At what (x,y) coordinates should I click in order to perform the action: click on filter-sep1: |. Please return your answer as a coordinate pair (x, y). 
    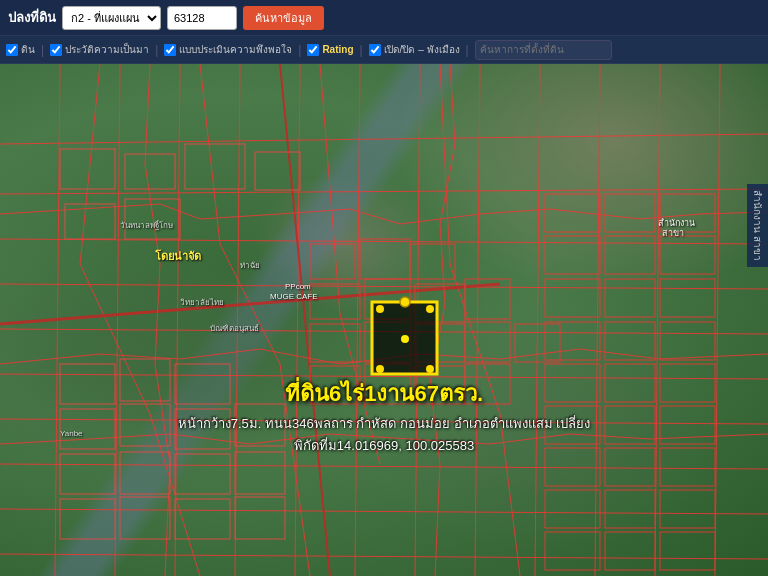
    Looking at the image, I should click on (42, 50).